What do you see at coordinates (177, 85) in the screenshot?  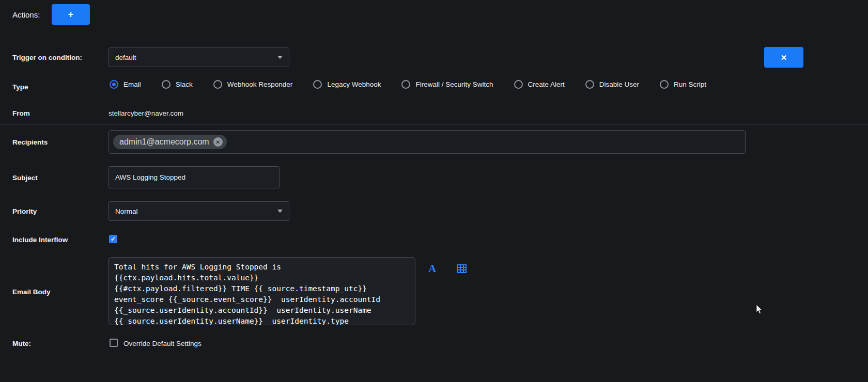 I see `type-option-slack: Slack` at bounding box center [177, 85].